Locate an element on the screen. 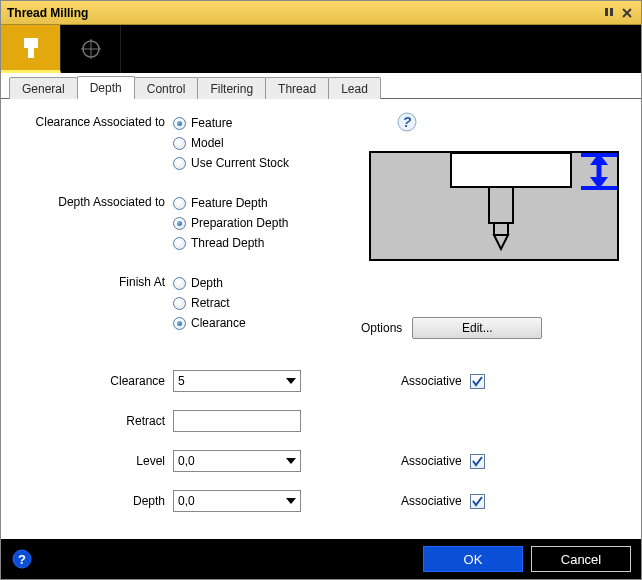 The image size is (642, 580). ok-button-label: OK is located at coordinates (474, 560).